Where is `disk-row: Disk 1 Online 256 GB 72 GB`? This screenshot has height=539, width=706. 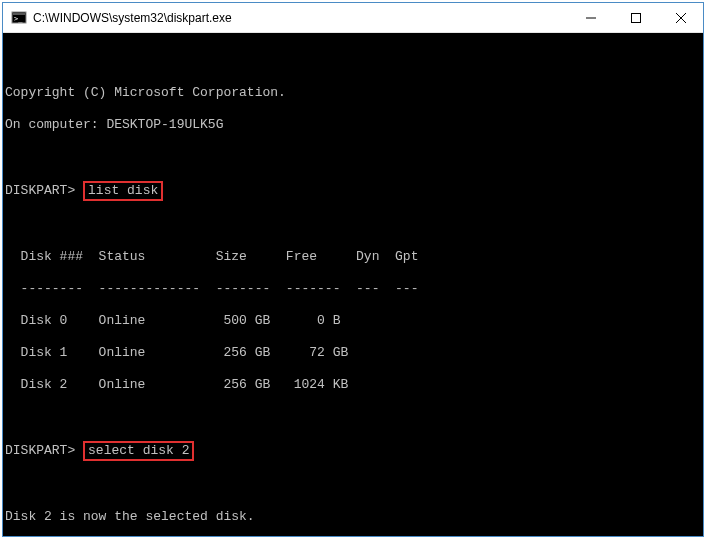
disk-row: Disk 1 Online 256 GB 72 GB is located at coordinates (353, 353).